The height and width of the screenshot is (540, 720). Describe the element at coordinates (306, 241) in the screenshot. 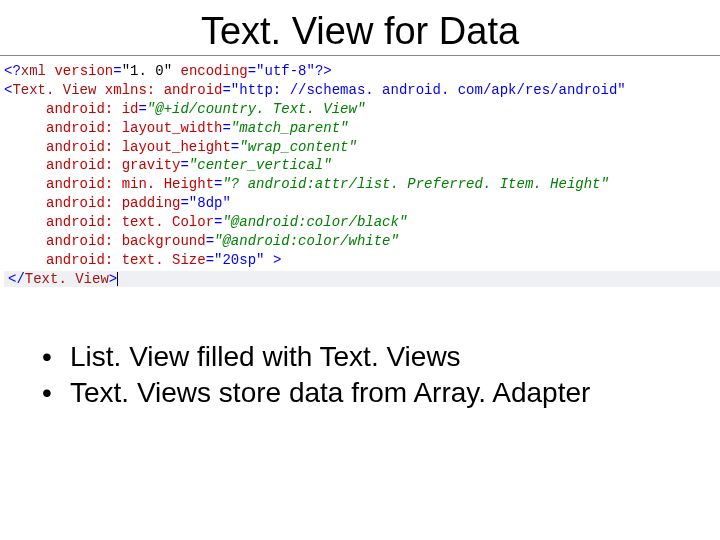

I see `attr8-val: "@android:color/white"` at that location.